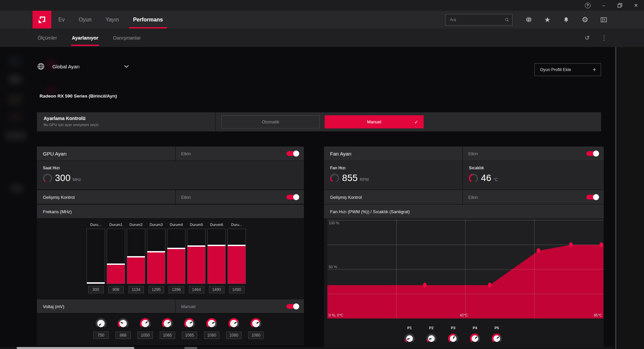  Describe the element at coordinates (636, 5) in the screenshot. I see `close-button: ✕` at that location.